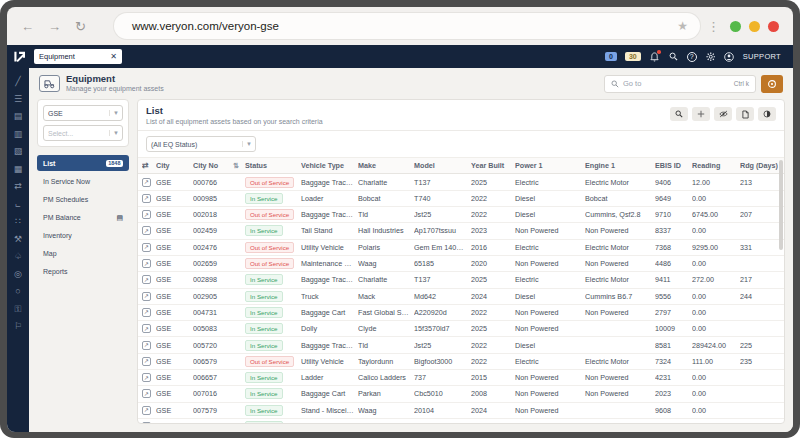 This screenshot has height=438, width=800. Describe the element at coordinates (18, 222) in the screenshot. I see `network-icon: ∷` at that location.